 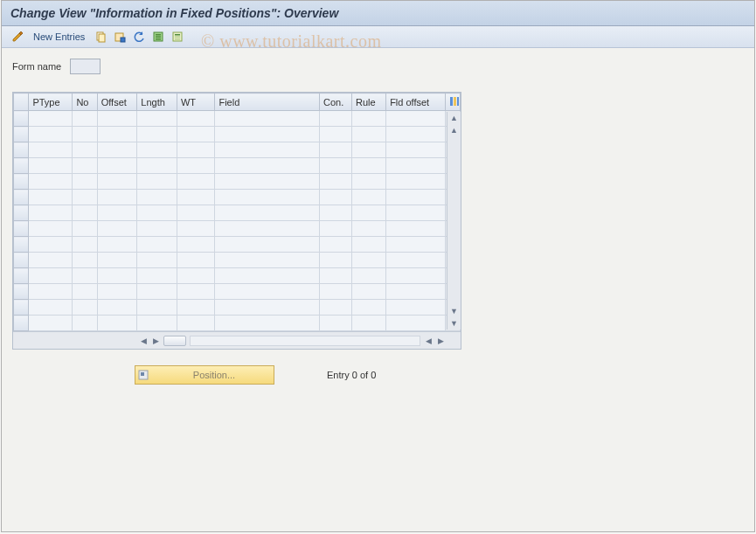 I want to click on col-con: Con., so click(x=336, y=102).